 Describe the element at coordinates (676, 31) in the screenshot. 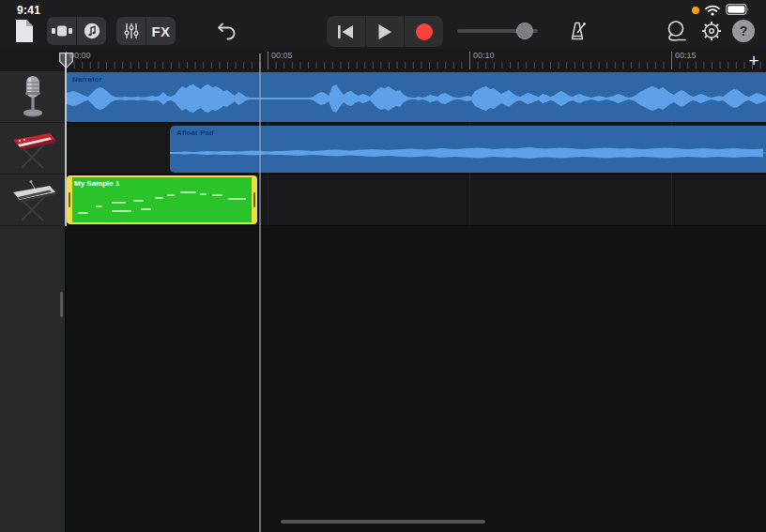

I see `loop-browser-button` at that location.